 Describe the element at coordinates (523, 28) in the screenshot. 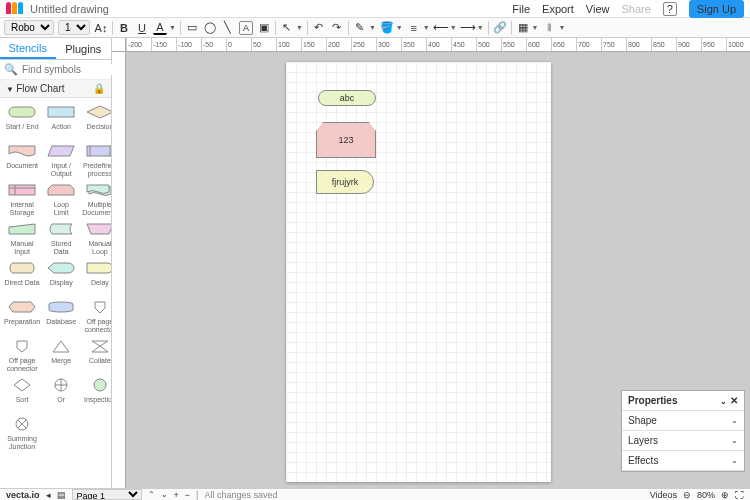

I see `align-tool: ▦` at that location.